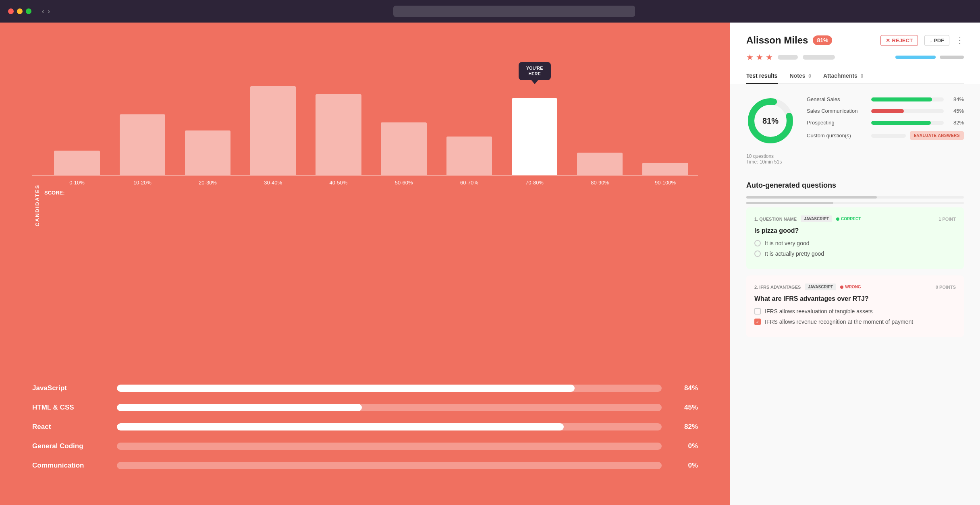 This screenshot has width=980, height=505. What do you see at coordinates (937, 135) in the screenshot?
I see `evaluate-answers-button: EVALUATE ANSWERS` at bounding box center [937, 135].